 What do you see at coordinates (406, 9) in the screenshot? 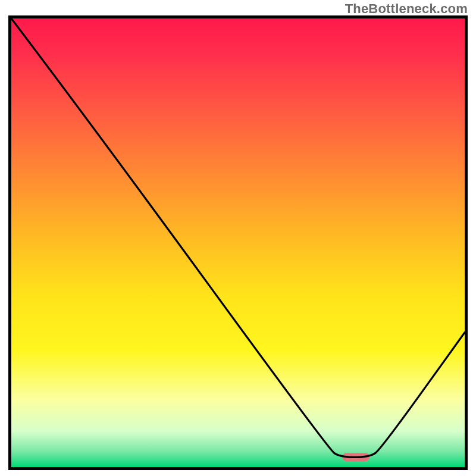
I see `watermark-text: TheBottleneck.com` at bounding box center [406, 9].